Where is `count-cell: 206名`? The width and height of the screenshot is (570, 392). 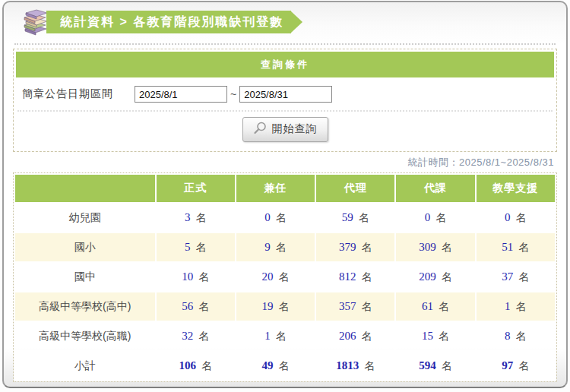
count-cell: 206名 is located at coordinates (356, 336).